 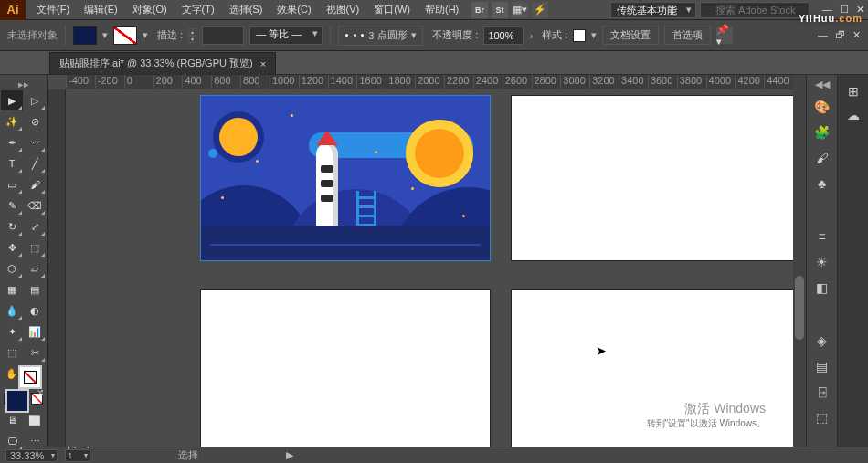 I want to click on width-tool: ✥, so click(x=12, y=247).